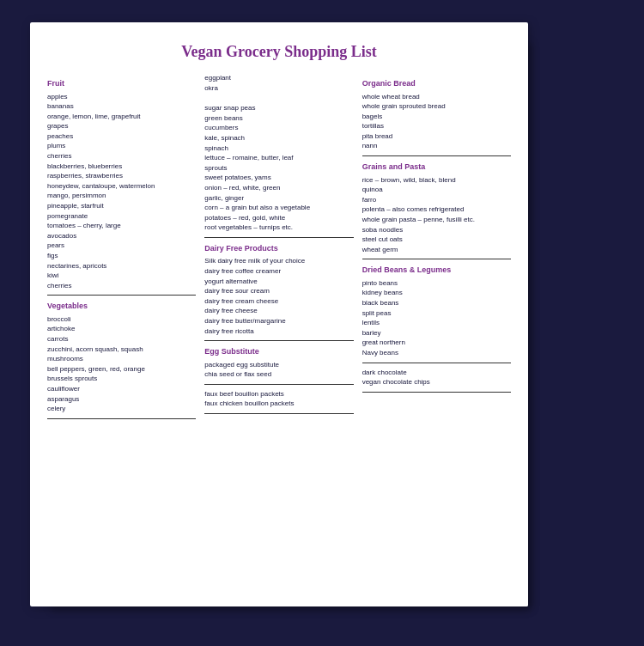 This screenshot has height=646, width=644. What do you see at coordinates (278, 404) in the screenshot?
I see `list-item: faux chicken bouillon packets` at bounding box center [278, 404].